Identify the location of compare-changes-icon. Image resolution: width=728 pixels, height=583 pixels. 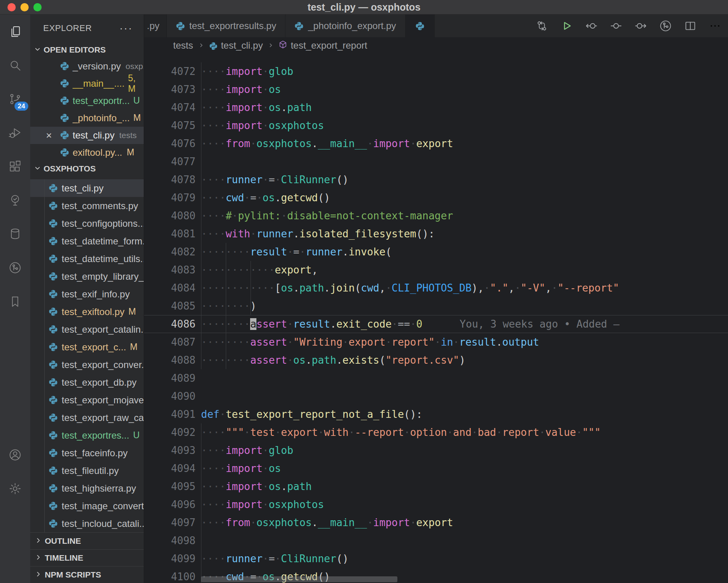
(542, 26).